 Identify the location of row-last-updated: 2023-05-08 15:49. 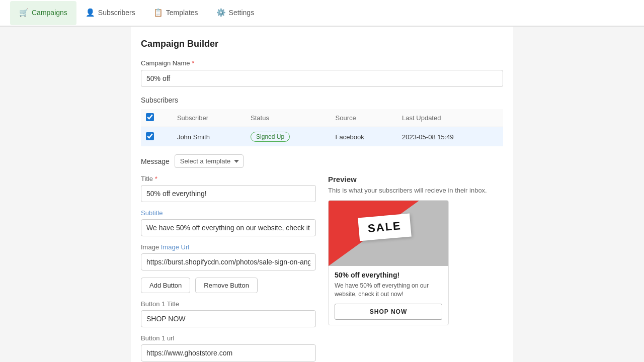
(450, 137).